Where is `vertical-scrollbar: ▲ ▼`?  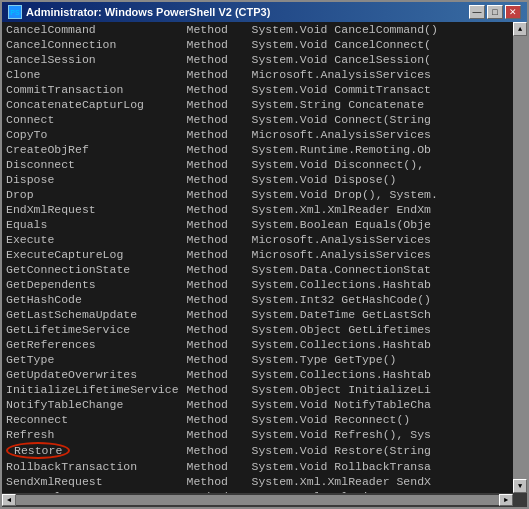 vertical-scrollbar: ▲ ▼ is located at coordinates (520, 258).